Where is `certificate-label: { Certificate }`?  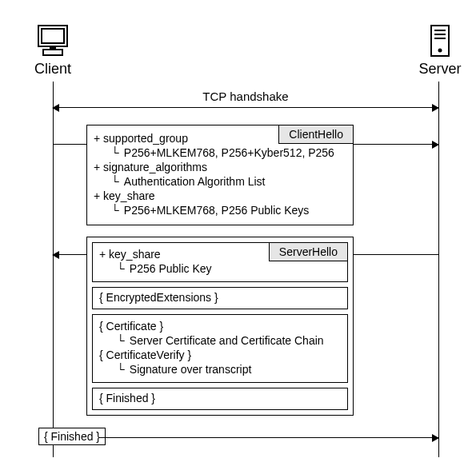
certificate-label: { Certificate } is located at coordinates (220, 326).